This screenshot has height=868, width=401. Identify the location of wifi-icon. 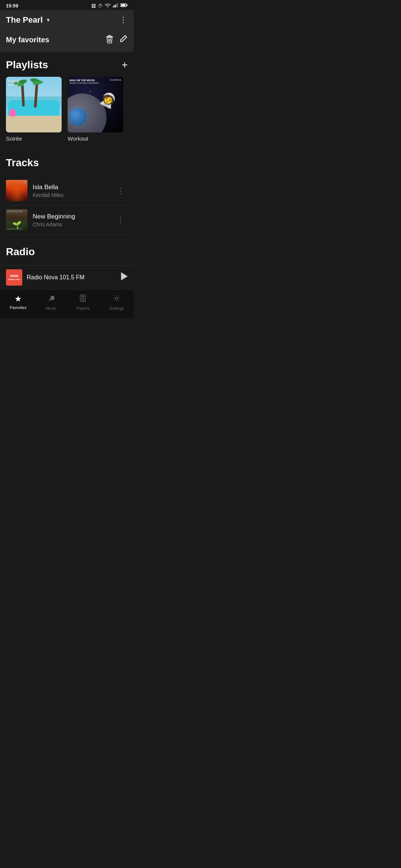
(108, 6).